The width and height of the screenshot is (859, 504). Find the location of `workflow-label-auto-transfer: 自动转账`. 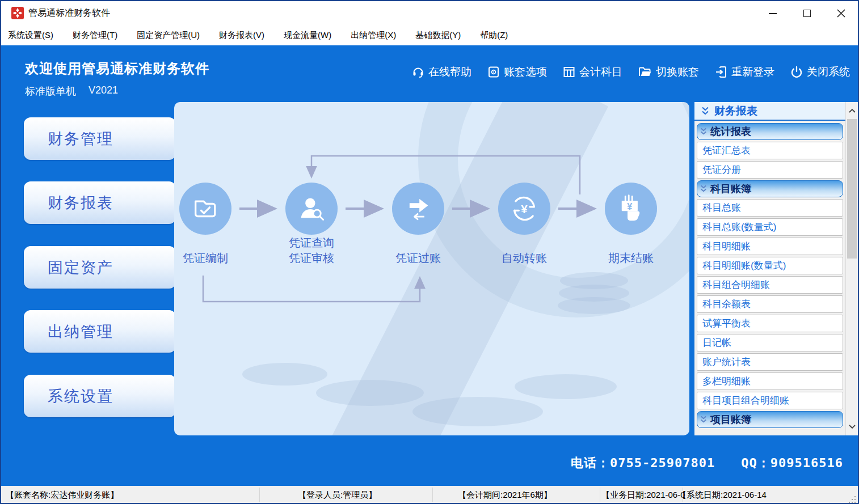

workflow-label-auto-transfer: 自动转账 is located at coordinates (524, 259).